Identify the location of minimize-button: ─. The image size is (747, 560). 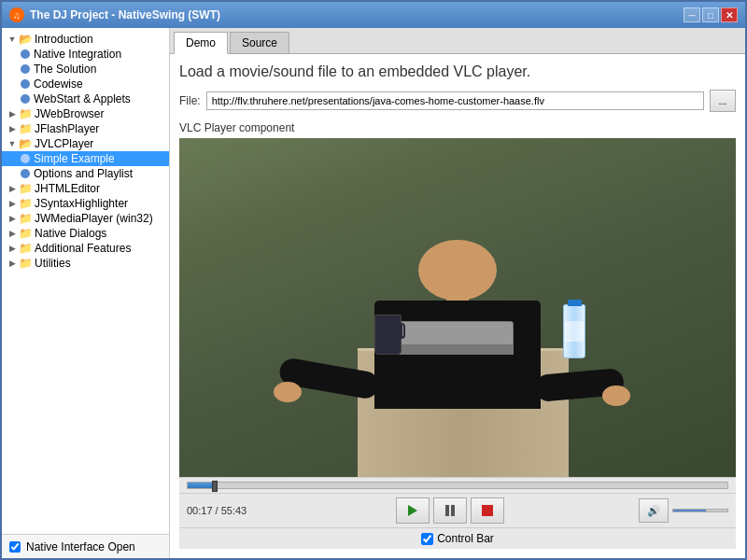
(692, 15).